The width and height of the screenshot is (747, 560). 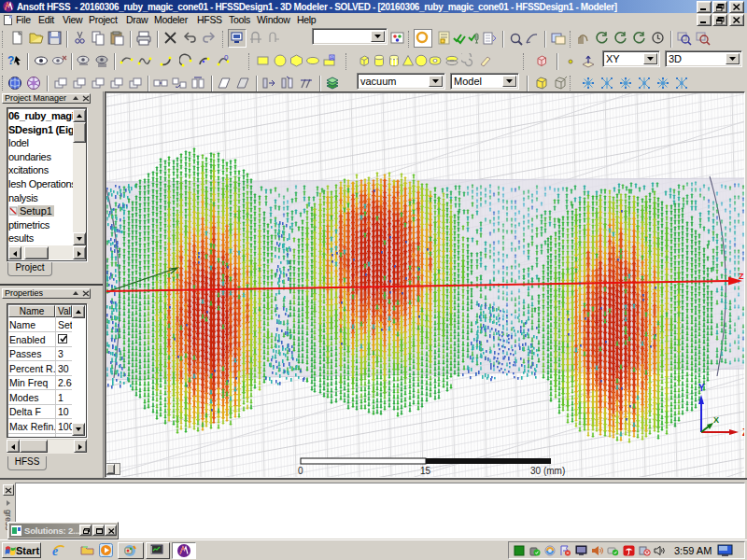 I want to click on svg-text: Y, so click(x=702, y=388).